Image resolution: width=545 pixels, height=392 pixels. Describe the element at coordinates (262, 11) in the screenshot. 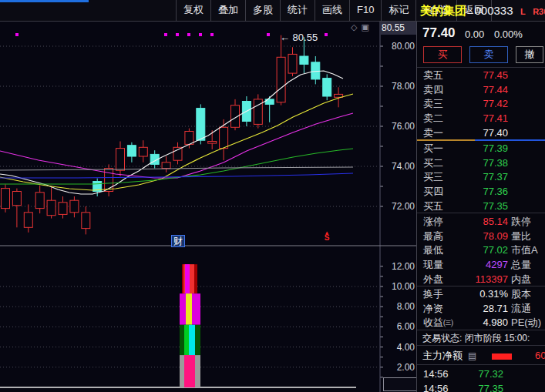

I see `menu-item-2: 多股` at that location.